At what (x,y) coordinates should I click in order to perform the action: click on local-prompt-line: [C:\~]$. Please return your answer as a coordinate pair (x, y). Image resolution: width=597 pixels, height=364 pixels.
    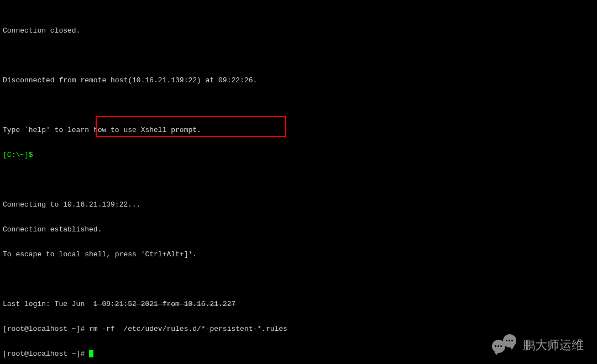
    Looking at the image, I should click on (298, 155).